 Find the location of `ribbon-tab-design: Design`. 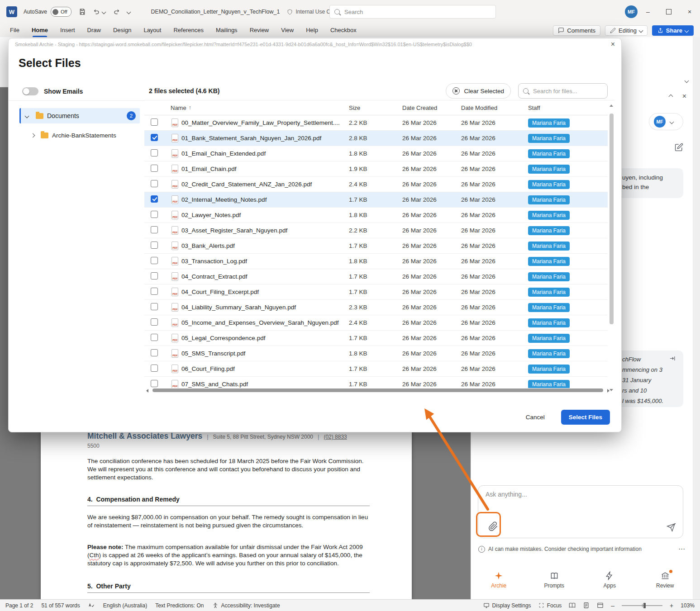

ribbon-tab-design: Design is located at coordinates (122, 30).